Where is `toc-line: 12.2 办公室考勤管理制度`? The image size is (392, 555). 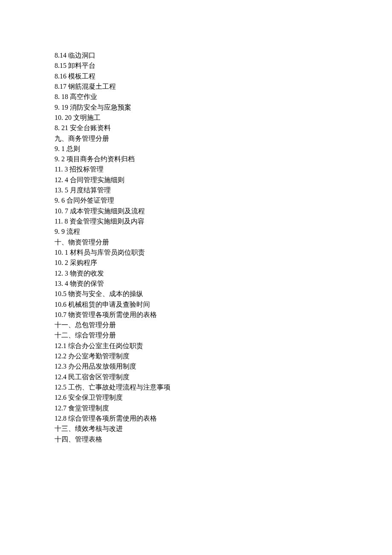 toc-line: 12.2 办公室考勤管理制度 is located at coordinates (223, 356).